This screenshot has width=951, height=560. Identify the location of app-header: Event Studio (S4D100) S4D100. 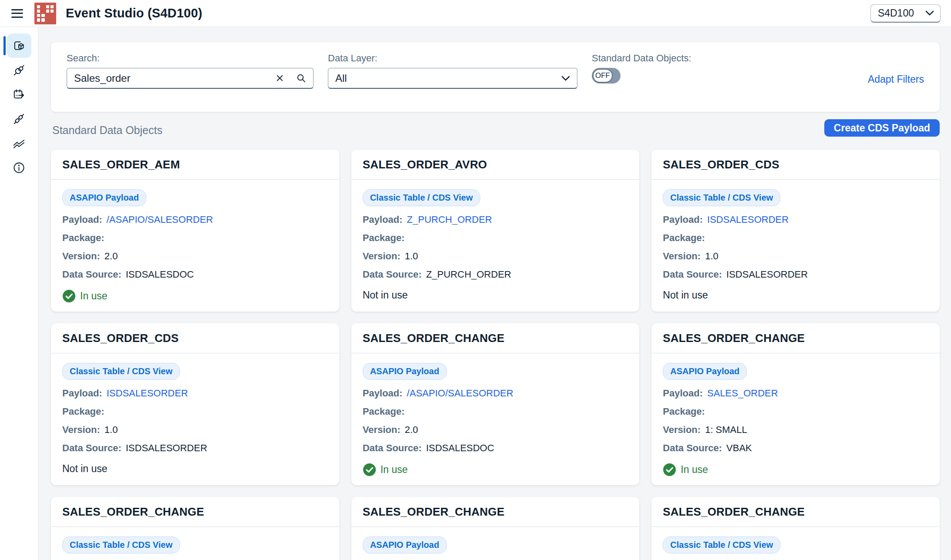
(476, 13).